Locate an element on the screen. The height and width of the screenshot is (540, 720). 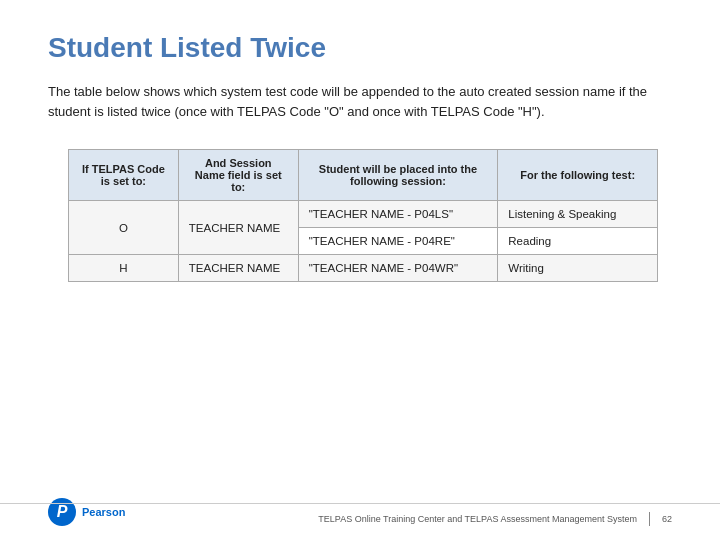
description: The table below shows which system test … is located at coordinates (358, 102).